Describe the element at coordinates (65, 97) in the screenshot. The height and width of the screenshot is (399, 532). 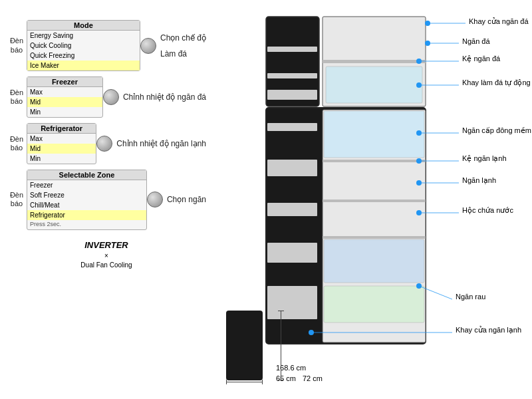
I see `freezer-panel: Freezer Max Mid Min` at that location.